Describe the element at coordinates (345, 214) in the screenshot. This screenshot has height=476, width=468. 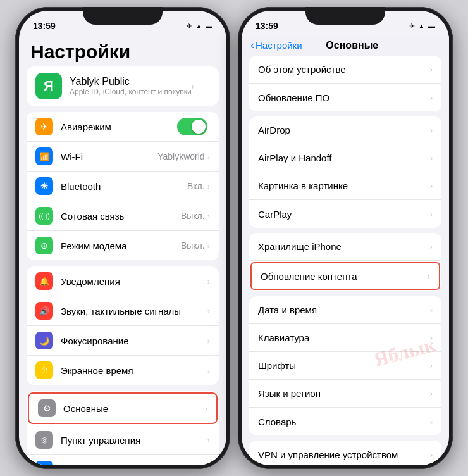
I see `carplay-row: CarPlay ›` at that location.